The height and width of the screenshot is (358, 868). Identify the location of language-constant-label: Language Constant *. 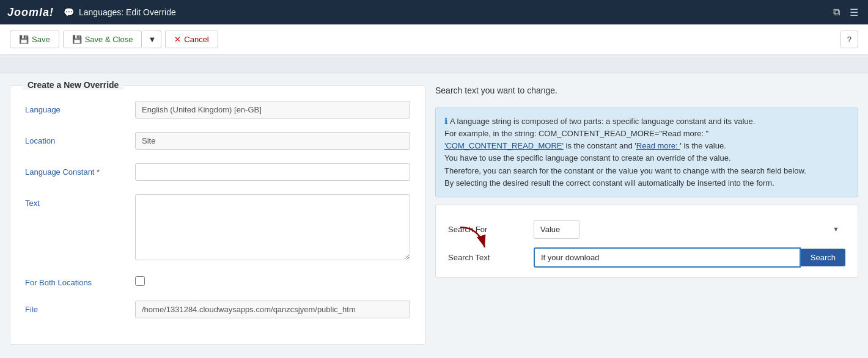
(80, 170).